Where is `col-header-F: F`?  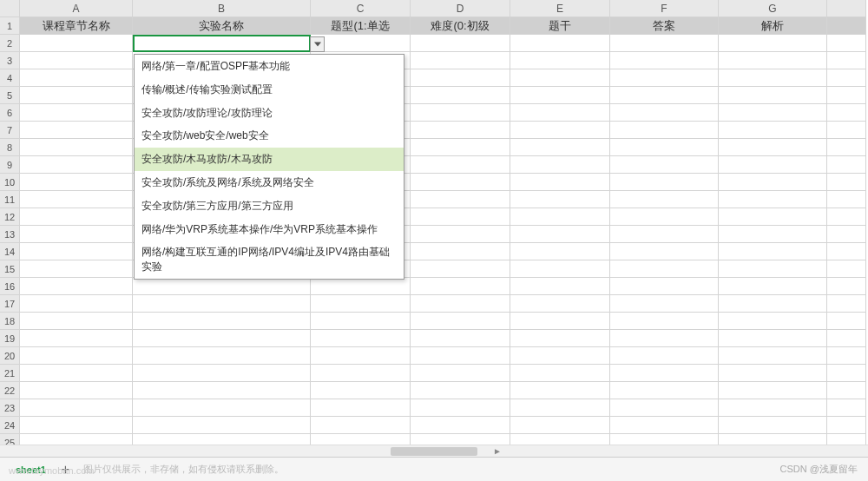
col-header-F: F is located at coordinates (665, 9).